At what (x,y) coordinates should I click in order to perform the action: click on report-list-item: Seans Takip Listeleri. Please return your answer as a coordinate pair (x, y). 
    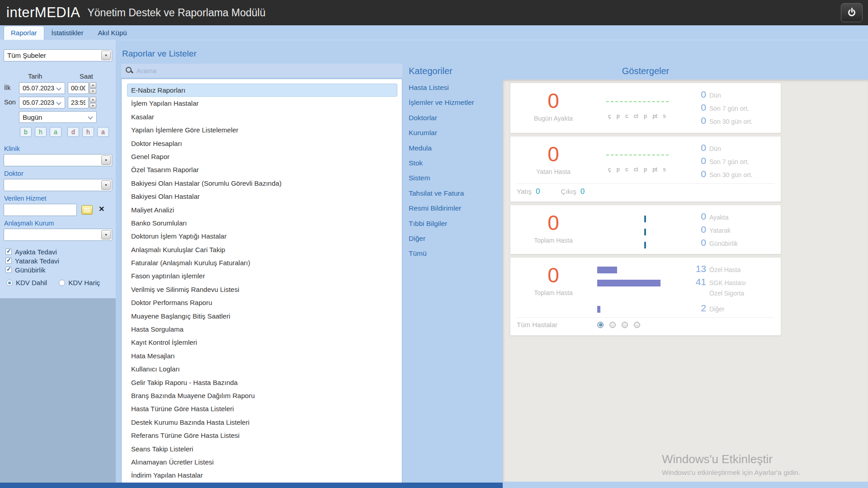
    Looking at the image, I should click on (262, 449).